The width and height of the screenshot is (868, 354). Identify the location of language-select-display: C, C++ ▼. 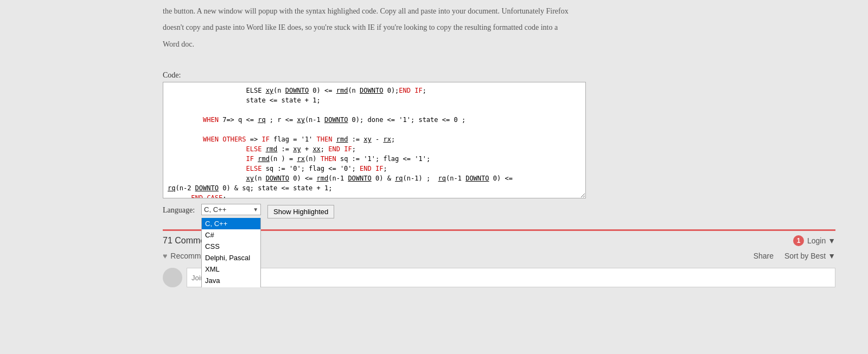
(231, 209).